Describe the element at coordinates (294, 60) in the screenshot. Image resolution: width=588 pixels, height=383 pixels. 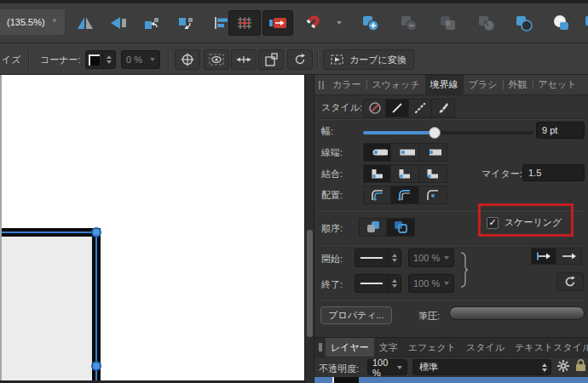
I see `context-toolbar: イズ コーナー: 0 % カーブに変換` at that location.